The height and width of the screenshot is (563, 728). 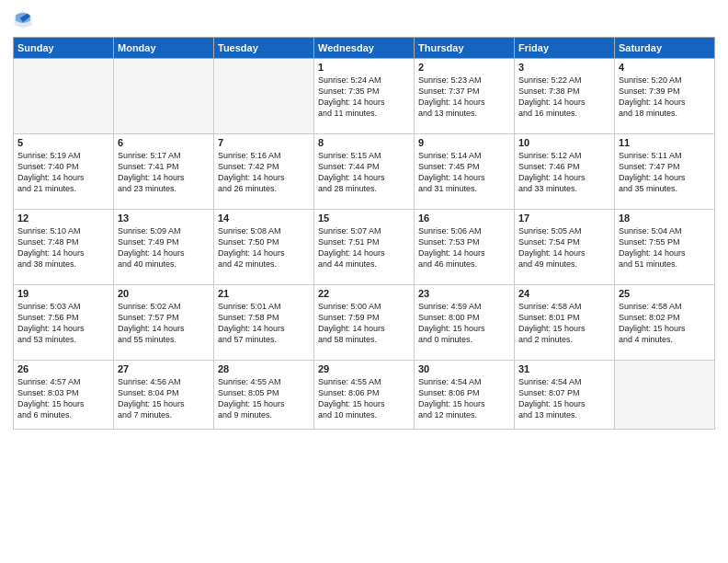 I want to click on calendar-cell: 19Sunrise: 5:03 AMSunset: 7:56 PMDayligh…, so click(x=64, y=323).